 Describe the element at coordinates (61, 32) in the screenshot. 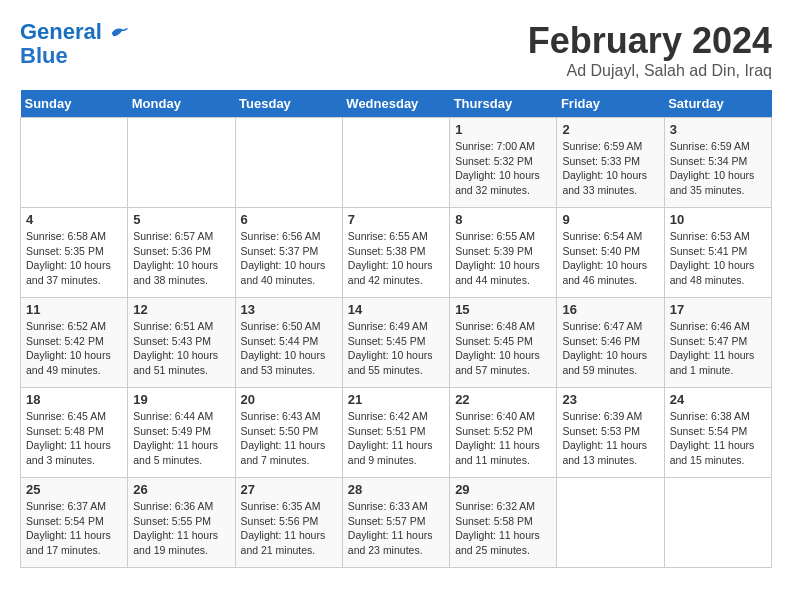

I see `logo-general: General` at that location.